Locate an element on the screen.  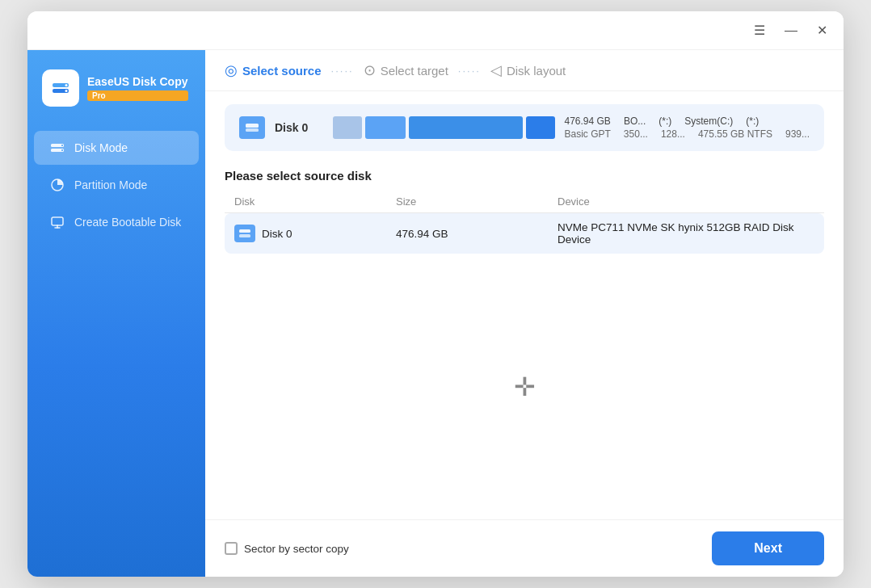
menu-button: ☰ is located at coordinates (759, 31).